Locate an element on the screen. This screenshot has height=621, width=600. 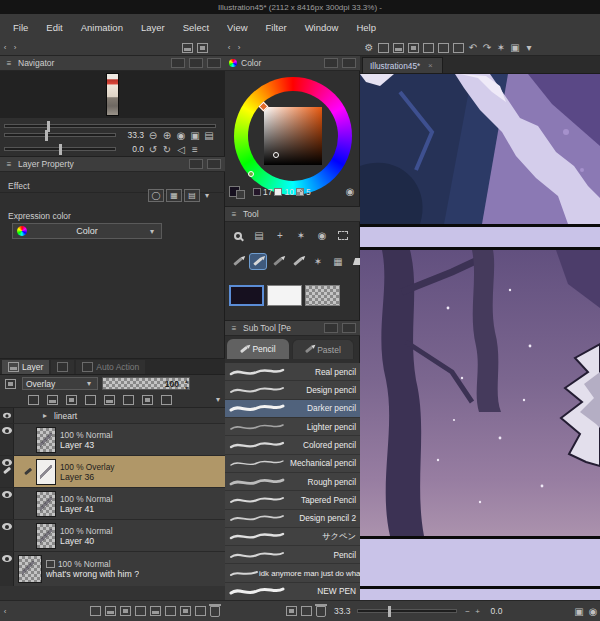
operation-tool-icon: + is located at coordinates (280, 236).